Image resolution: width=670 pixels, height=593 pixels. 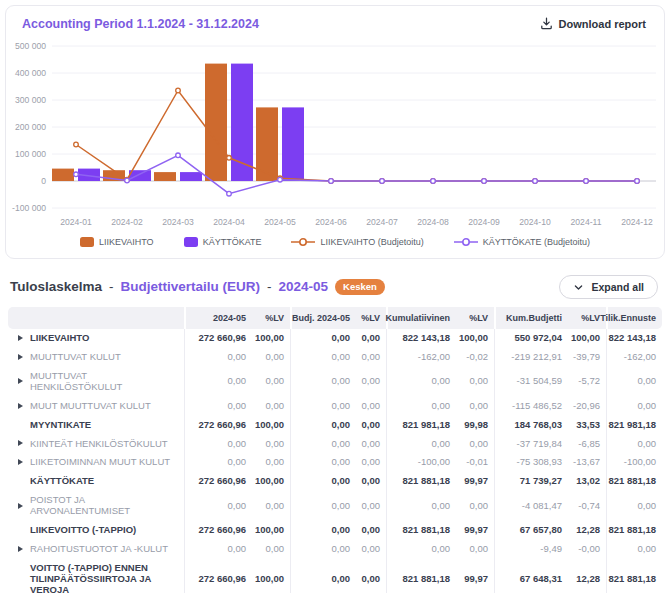 What do you see at coordinates (96, 530) in the screenshot?
I see `row-label-cell: LIIKEVOITTO (-TAPPIO)` at bounding box center [96, 530].